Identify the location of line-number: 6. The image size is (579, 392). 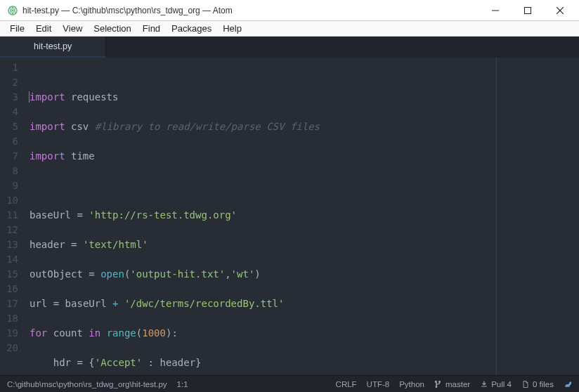
(13, 142).